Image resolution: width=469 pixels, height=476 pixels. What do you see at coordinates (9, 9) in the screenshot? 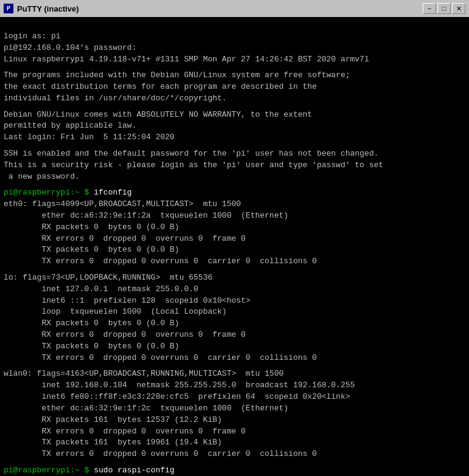
I see `app-icon: P` at bounding box center [9, 9].